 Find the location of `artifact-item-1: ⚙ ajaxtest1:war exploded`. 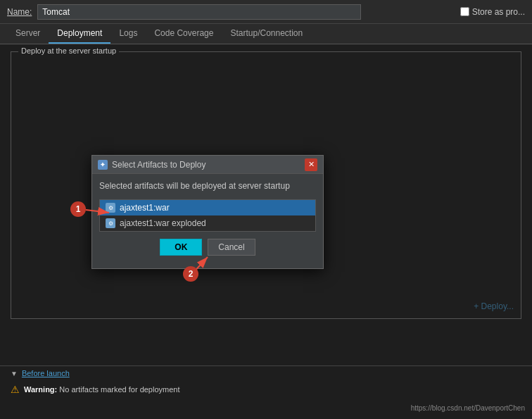

artifact-item-1: ⚙ ajaxtest1:war exploded is located at coordinates (208, 223).